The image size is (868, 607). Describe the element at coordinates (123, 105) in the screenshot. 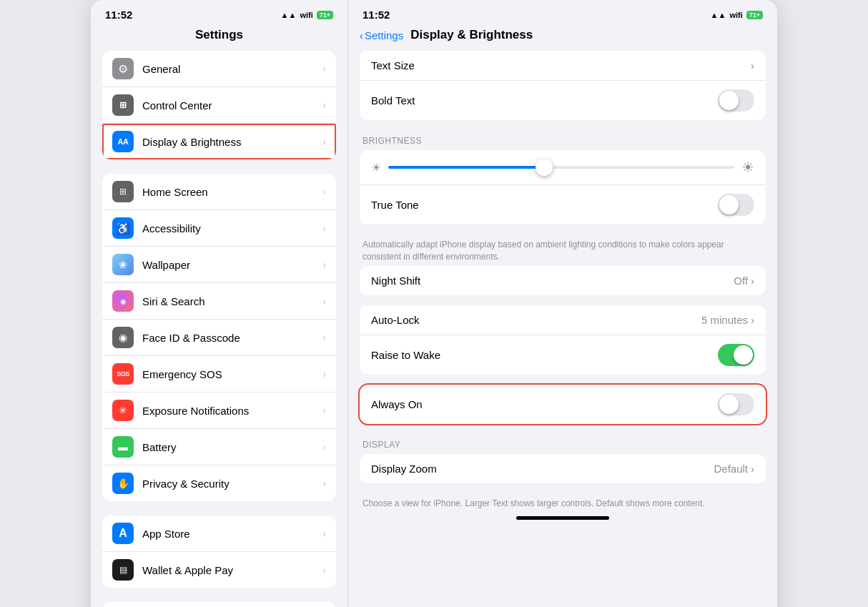

I see `control-center-icon: ⊞` at that location.